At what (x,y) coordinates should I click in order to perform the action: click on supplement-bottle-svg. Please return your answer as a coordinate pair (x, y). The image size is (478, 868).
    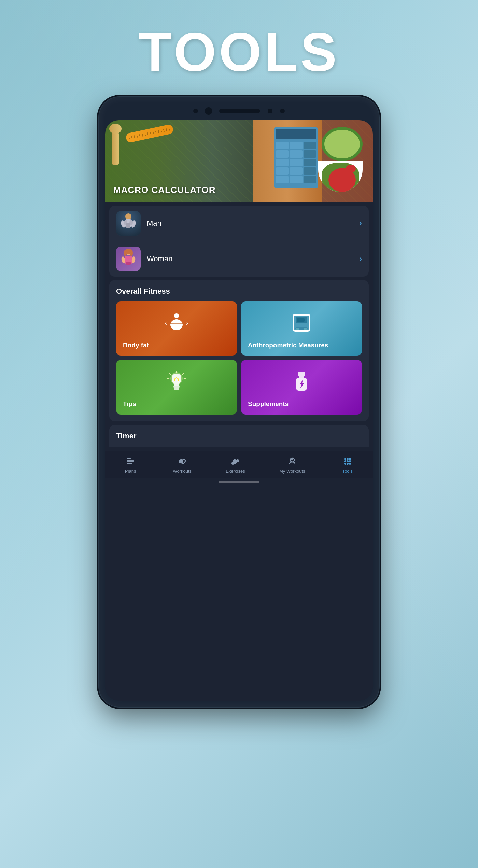
    Looking at the image, I should click on (301, 381).